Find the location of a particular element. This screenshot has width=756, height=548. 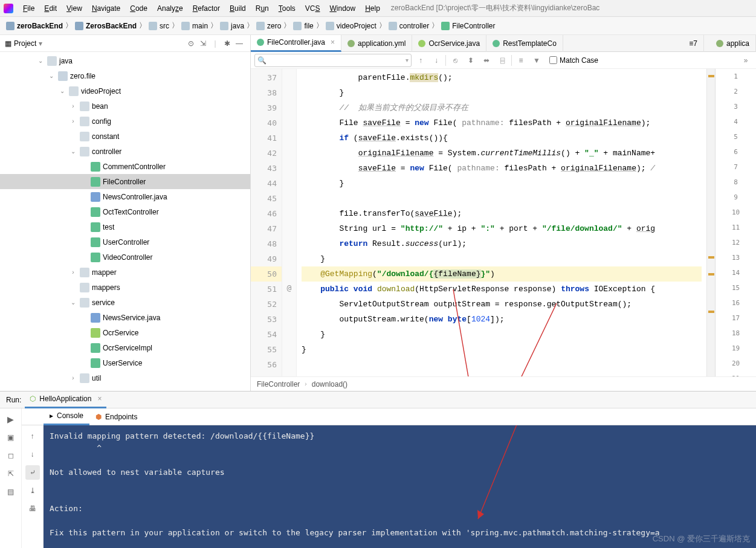

editor-breadcrumb: FileController › download() is located at coordinates (503, 384).